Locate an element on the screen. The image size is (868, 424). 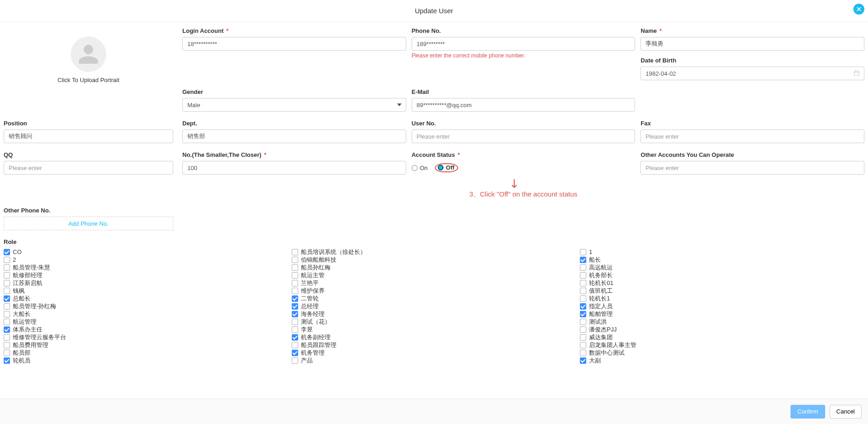
role-checkbox-item: 船员培训系统（徐处长） is located at coordinates (434, 252).